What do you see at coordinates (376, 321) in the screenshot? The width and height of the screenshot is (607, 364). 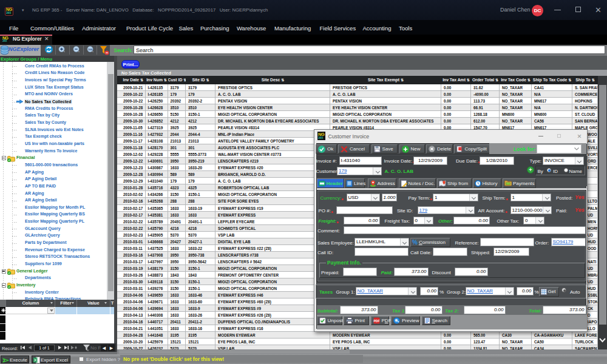 I see `svg-text: PDF` at bounding box center [376, 321].